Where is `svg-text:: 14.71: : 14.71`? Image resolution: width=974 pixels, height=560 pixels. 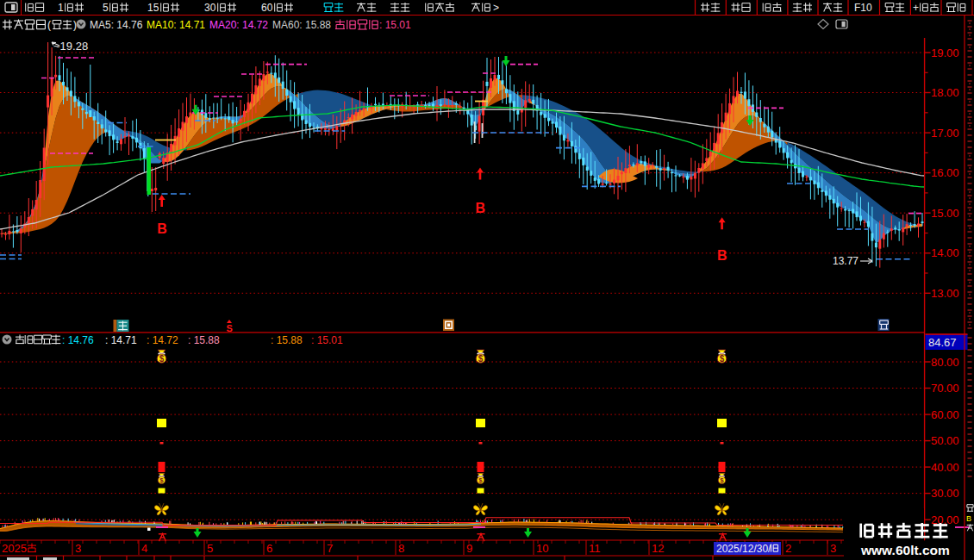 svg-text:: 14.71: : 14.71 is located at coordinates (121, 340).